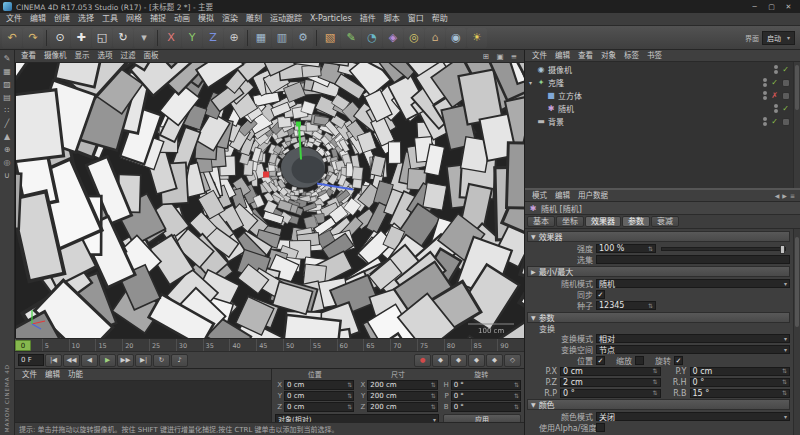  Describe the element at coordinates (560, 70) in the screenshot. I see `object-name: 摄像机` at that location.